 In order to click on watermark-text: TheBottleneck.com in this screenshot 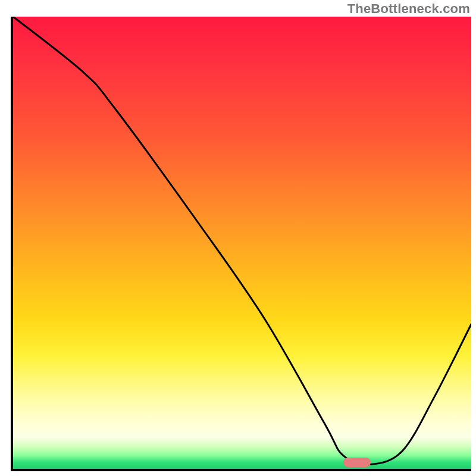, I will do `click(409, 9)`.